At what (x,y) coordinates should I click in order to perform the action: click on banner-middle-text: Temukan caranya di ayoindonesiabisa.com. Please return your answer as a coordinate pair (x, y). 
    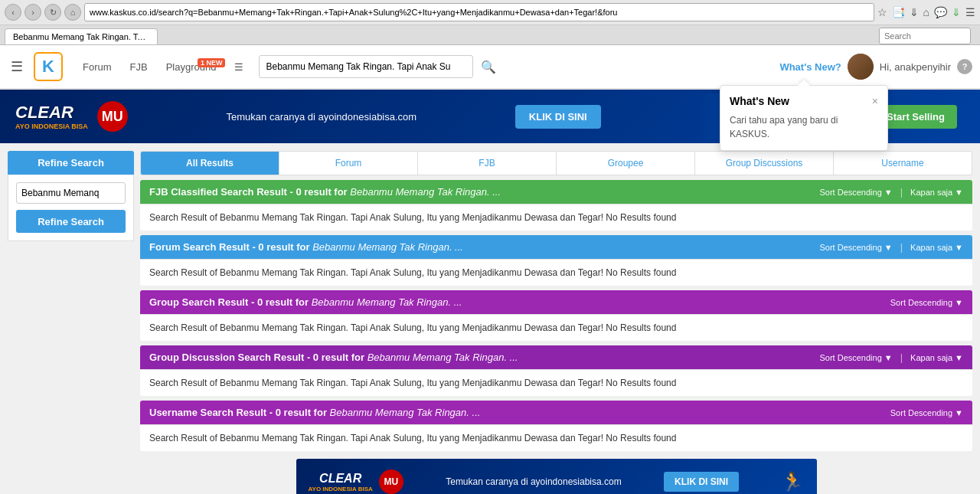
    Looking at the image, I should click on (322, 116).